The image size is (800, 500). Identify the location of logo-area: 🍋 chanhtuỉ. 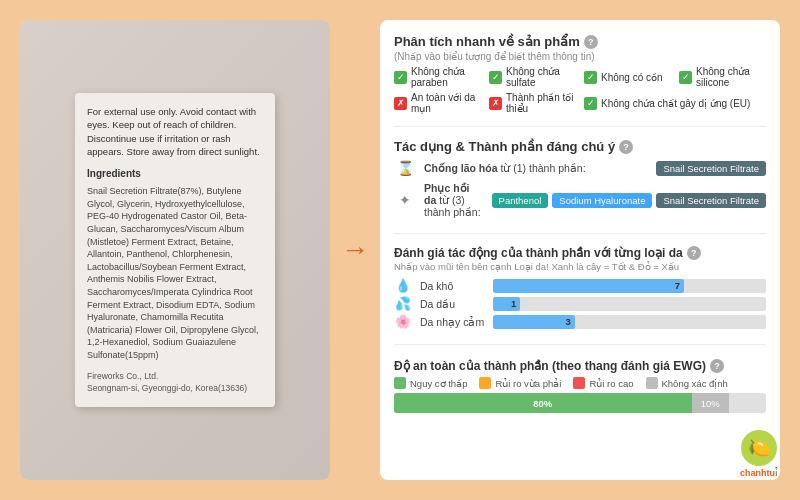
(759, 454).